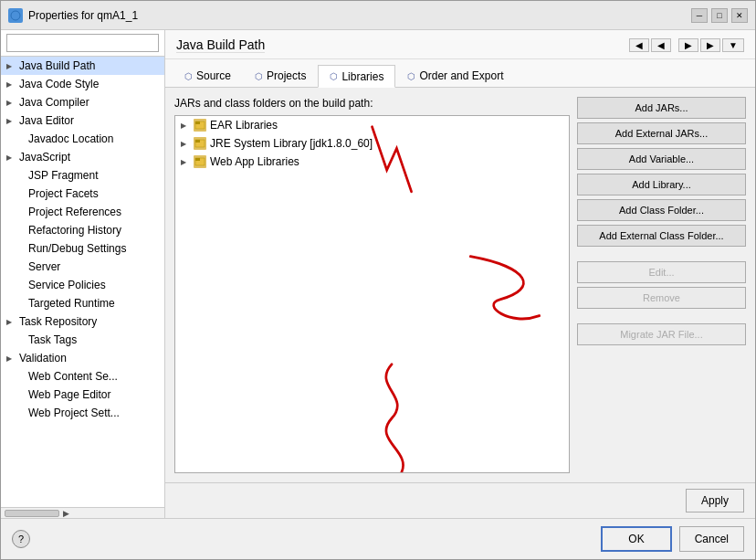  What do you see at coordinates (461, 76) in the screenshot?
I see `tab-order-label: Order and Export` at bounding box center [461, 76].